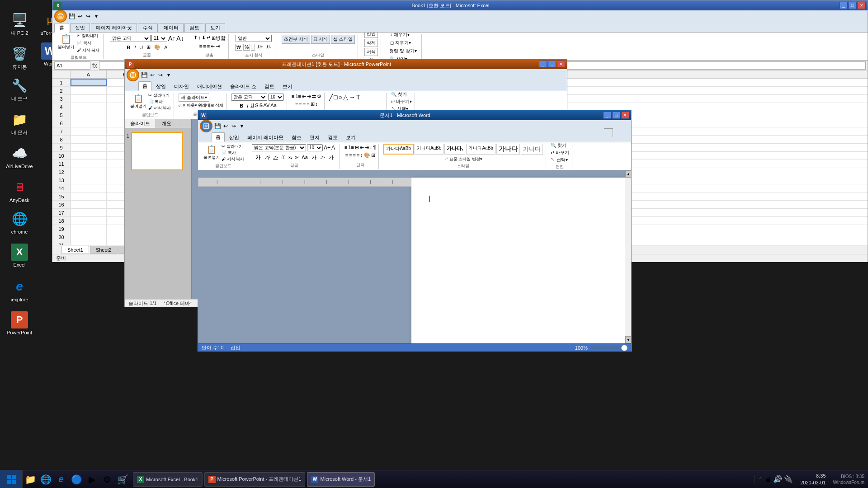  Describe the element at coordinates (19, 256) in the screenshot. I see `desktop-icon-excel: X Excel` at that location.